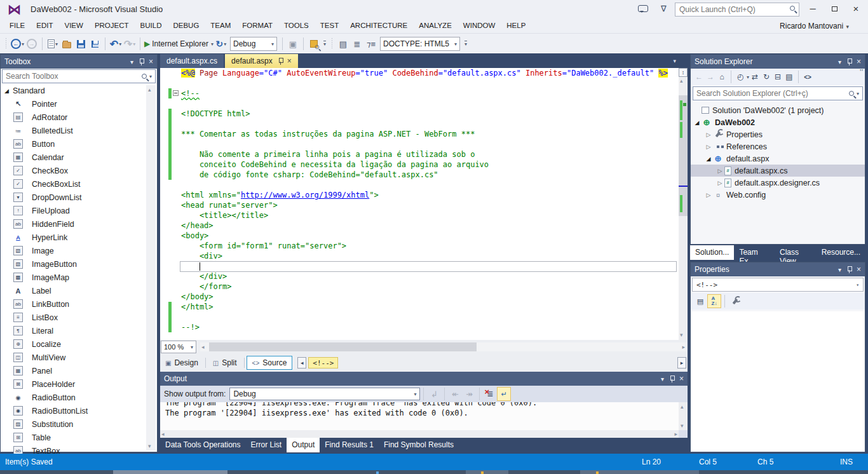 Image resolution: width=868 pixels, height=474 pixels. What do you see at coordinates (419, 434) in the screenshot?
I see `output-horizontal-scrollbar: ◂ ▸` at bounding box center [419, 434].